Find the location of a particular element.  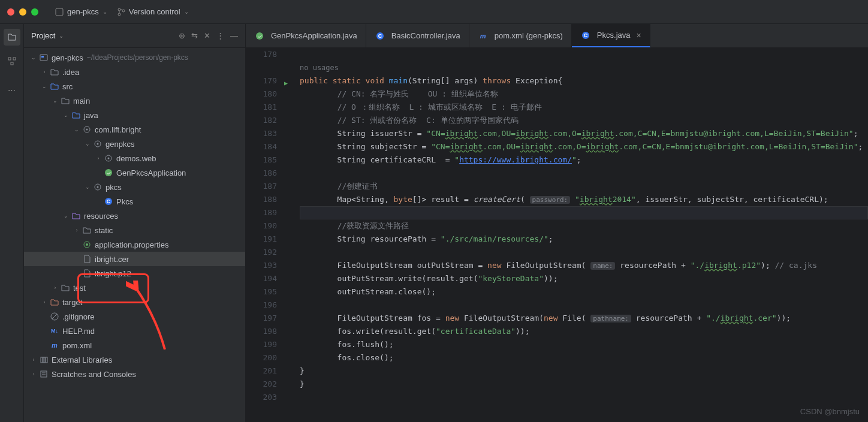

code-line: outPutStream.write(result.get("keyStoreD… is located at coordinates (584, 279).